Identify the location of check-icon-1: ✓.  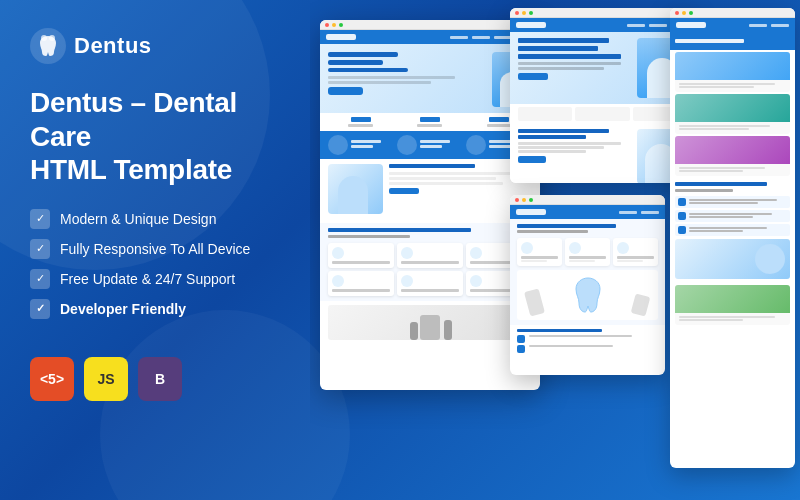
(40, 219).